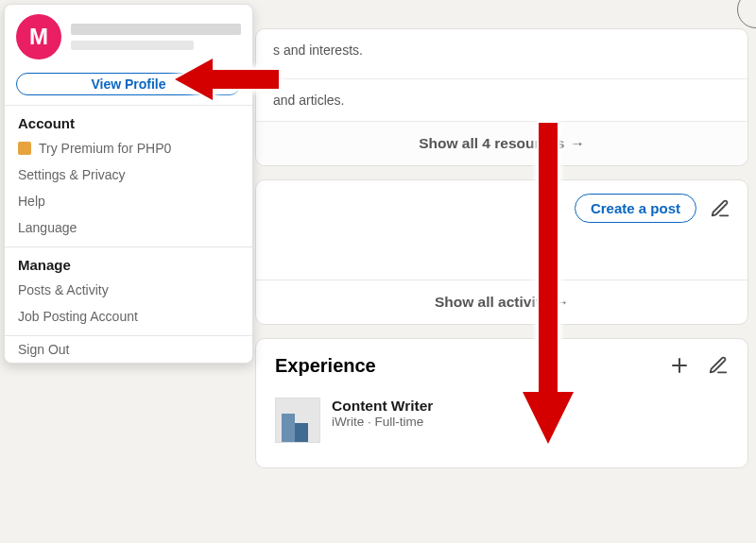 The height and width of the screenshot is (543, 756). I want to click on account-header: M, so click(129, 37).